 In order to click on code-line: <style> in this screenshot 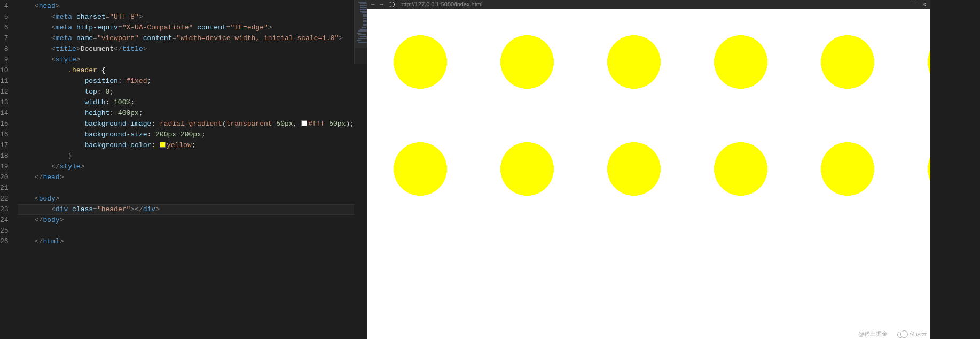, I will do `click(186, 60)`.